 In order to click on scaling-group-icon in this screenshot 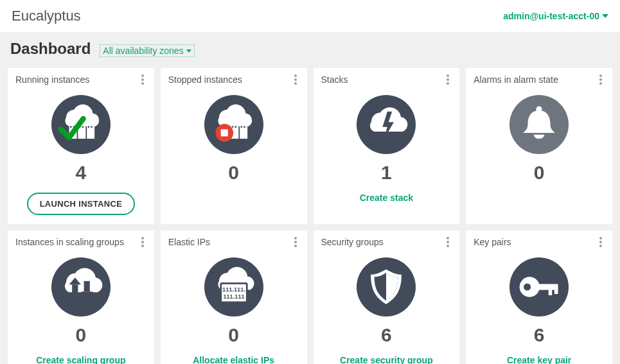, I will do `click(81, 287)`.